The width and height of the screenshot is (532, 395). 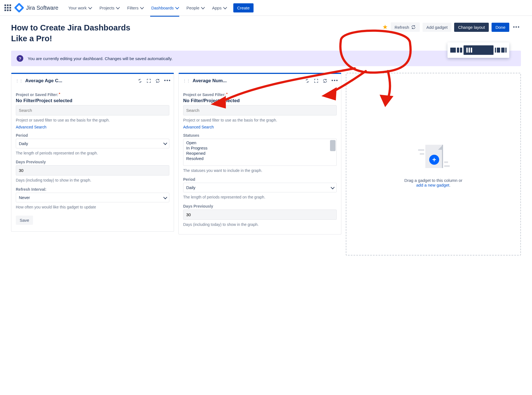 I want to click on refresh-icon, so click(x=413, y=27).